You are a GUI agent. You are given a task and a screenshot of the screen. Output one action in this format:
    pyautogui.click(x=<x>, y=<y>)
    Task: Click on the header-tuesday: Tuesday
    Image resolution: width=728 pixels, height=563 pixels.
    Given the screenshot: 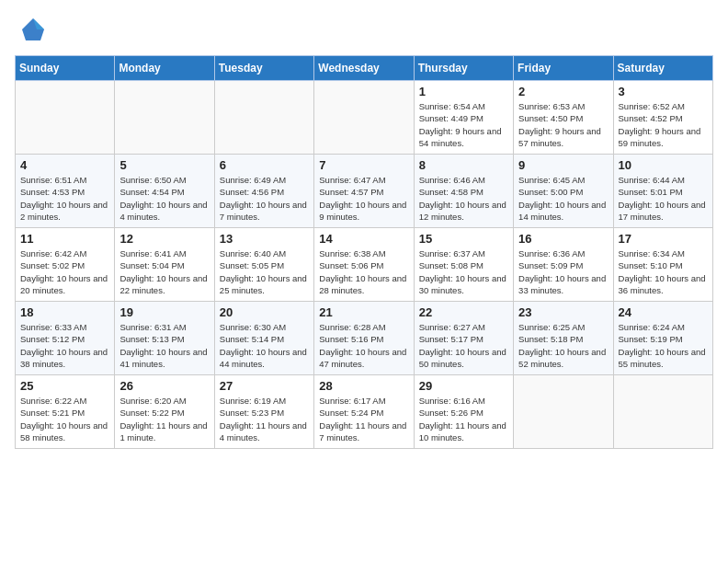 What is the action you would take?
    pyautogui.click(x=264, y=68)
    